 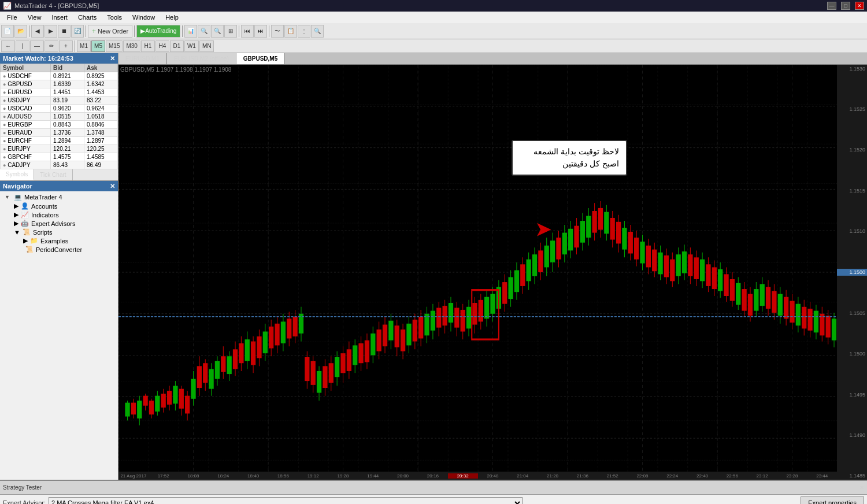 What do you see at coordinates (202, 59) in the screenshot?
I see `tab-eurusd-m2: EURUSD,M2 (offline)` at bounding box center [202, 59].